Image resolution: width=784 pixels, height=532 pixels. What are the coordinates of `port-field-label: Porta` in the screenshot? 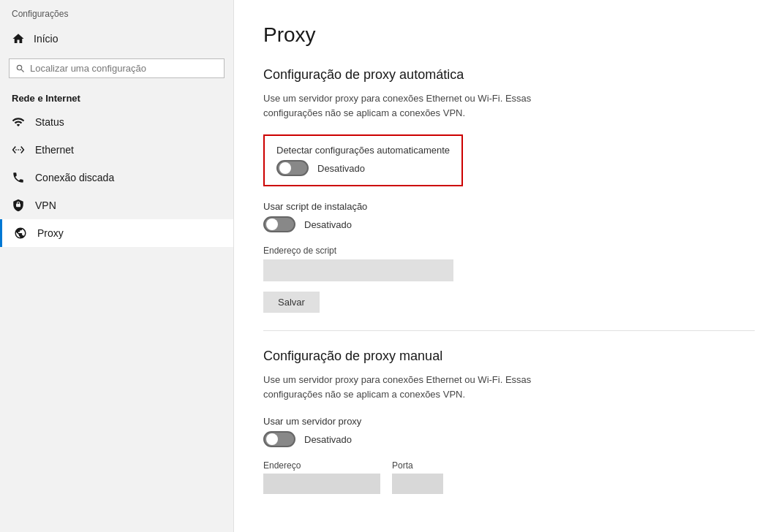 It's located at (418, 466).